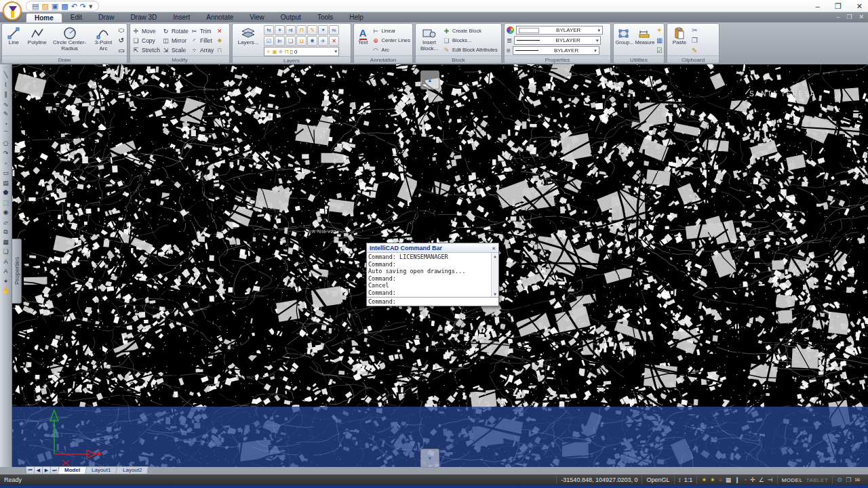 Image resolution: width=868 pixels, height=488 pixels. Describe the element at coordinates (146, 31) in the screenshot. I see `modify-button: ✛Move` at that location.